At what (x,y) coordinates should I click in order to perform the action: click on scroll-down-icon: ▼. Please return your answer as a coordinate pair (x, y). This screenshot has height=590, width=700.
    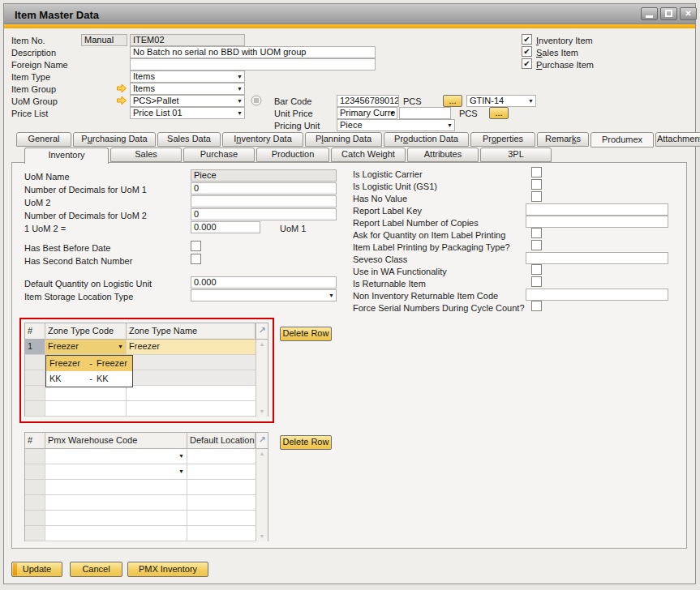
    Looking at the image, I should click on (262, 537).